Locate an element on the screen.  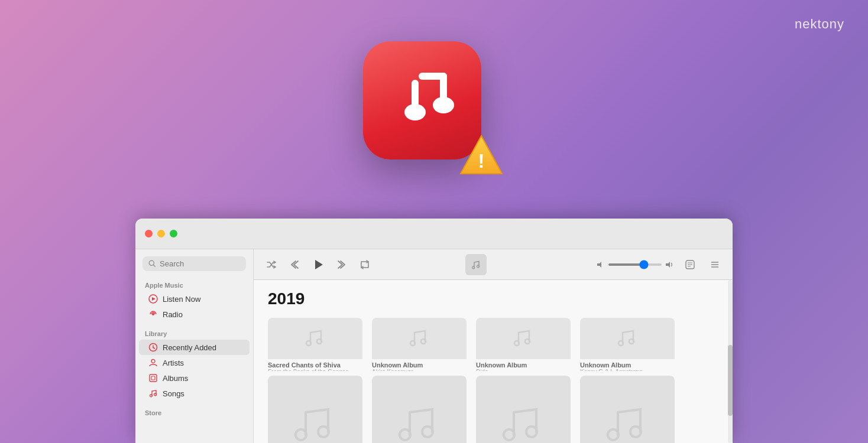
search-icon is located at coordinates (153, 263).